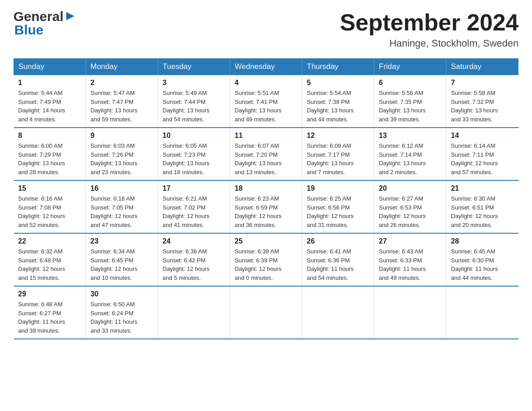 The height and width of the screenshot is (411, 532). Describe the element at coordinates (410, 188) in the screenshot. I see `day-number: 20` at that location.